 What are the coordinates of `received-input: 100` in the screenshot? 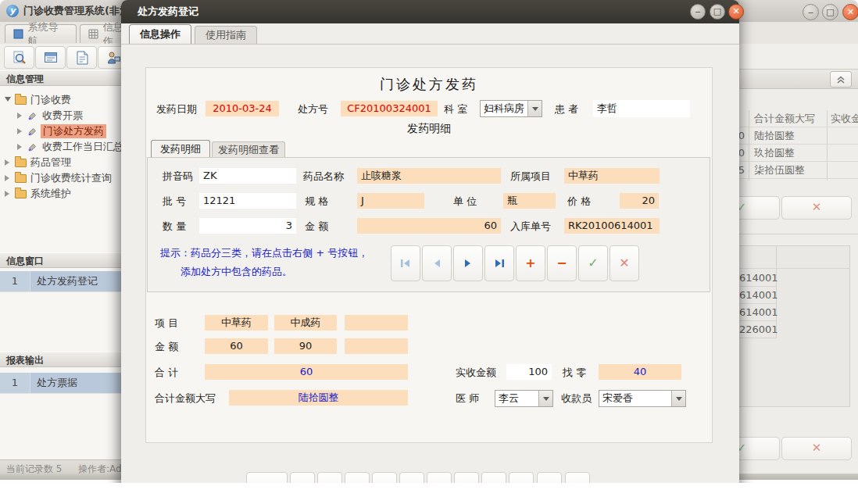 It's located at (529, 372).